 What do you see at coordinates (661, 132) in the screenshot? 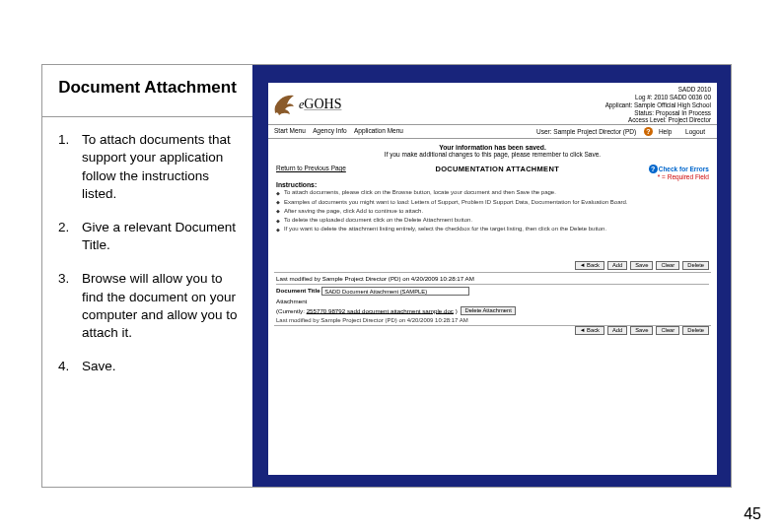
I see `nav-help: ?Help` at bounding box center [661, 132].